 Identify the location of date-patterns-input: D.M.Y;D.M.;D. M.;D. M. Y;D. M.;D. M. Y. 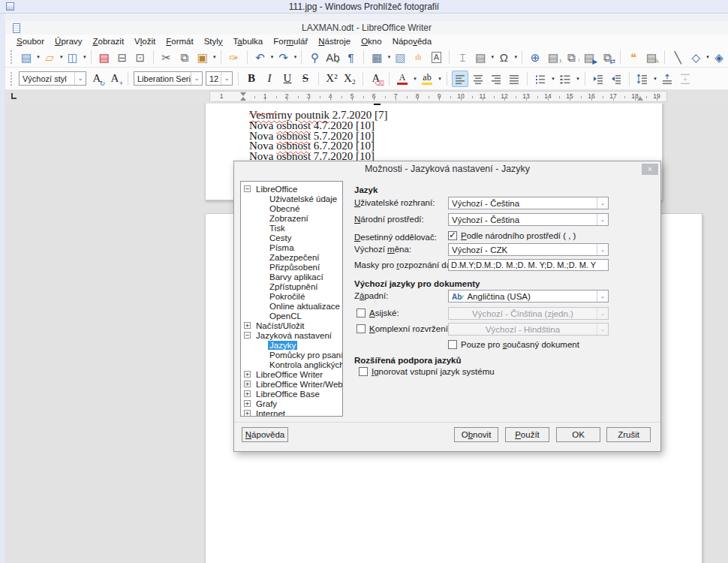
(528, 265).